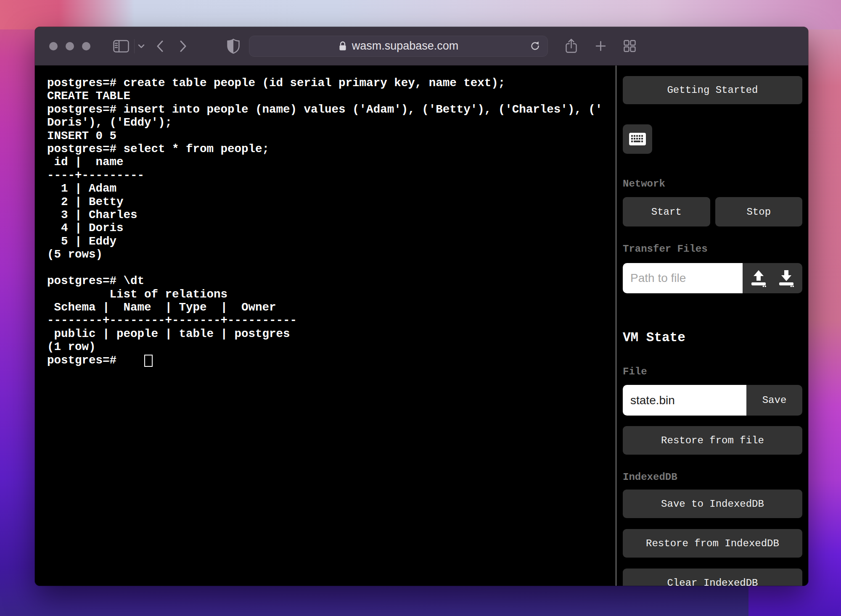  I want to click on upload-icon, so click(759, 278).